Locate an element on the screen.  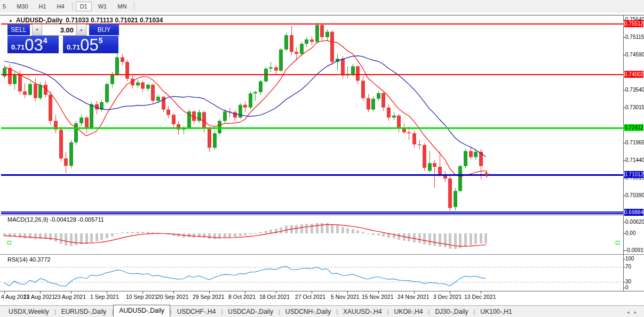
sell-price-pips: 4 is located at coordinates (45, 40).